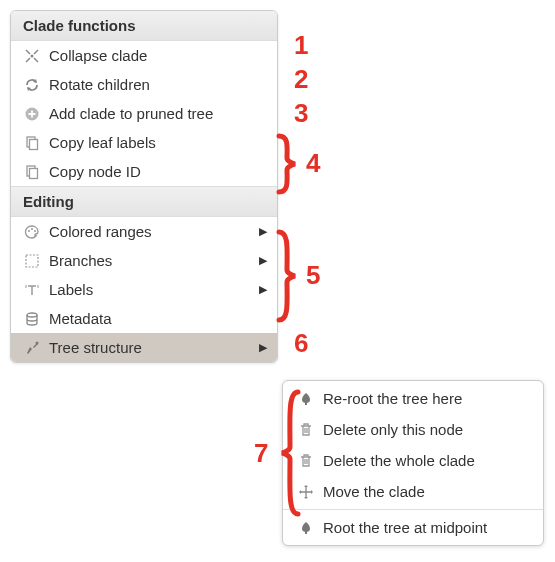 Image resolution: width=555 pixels, height=562 pixels. Describe the element at coordinates (32, 85) in the screenshot. I see `rotate-icon` at that location.